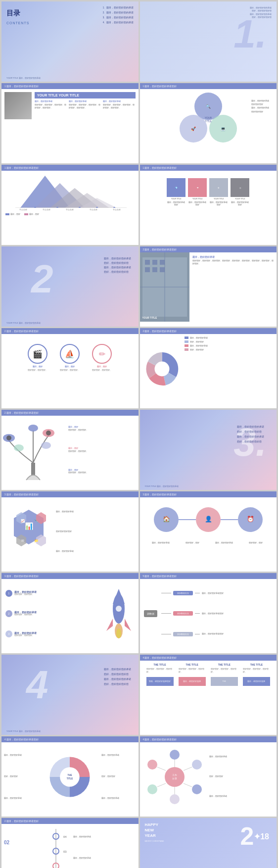 The width and height of the screenshot is (278, 868). Describe the element at coordinates (34, 214) in the screenshot. I see `legend-2: 题目，您好` at that location.